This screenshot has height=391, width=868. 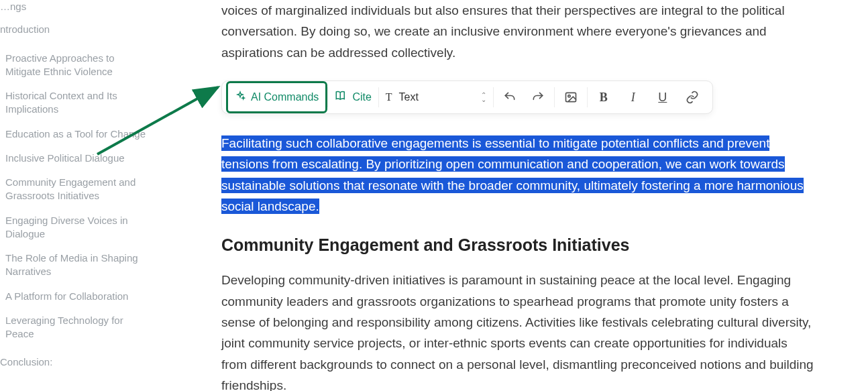 I want to click on sidebar-section-introduction: ntroduction, so click(x=76, y=30).